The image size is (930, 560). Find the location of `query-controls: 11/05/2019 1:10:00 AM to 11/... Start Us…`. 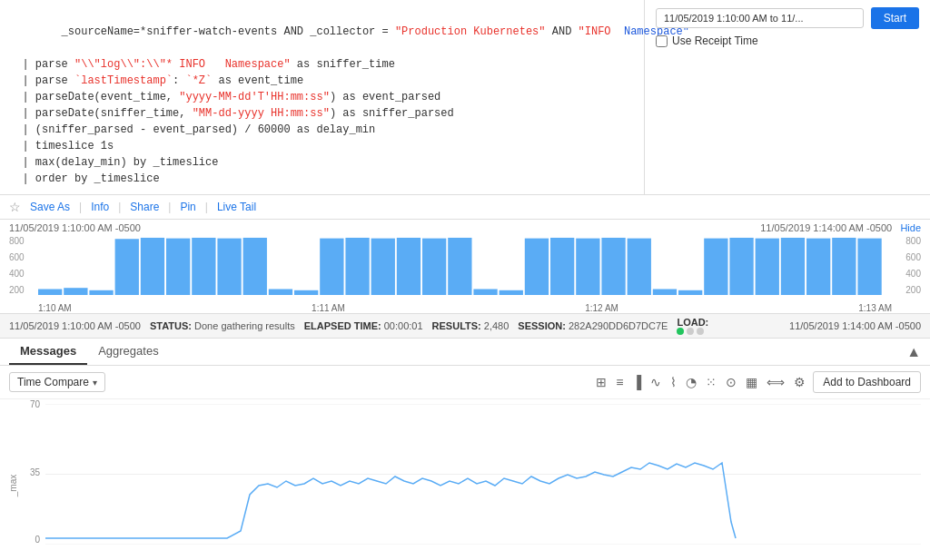

query-controls: 11/05/2019 1:10:00 AM to 11/... Start Us… is located at coordinates (787, 97).